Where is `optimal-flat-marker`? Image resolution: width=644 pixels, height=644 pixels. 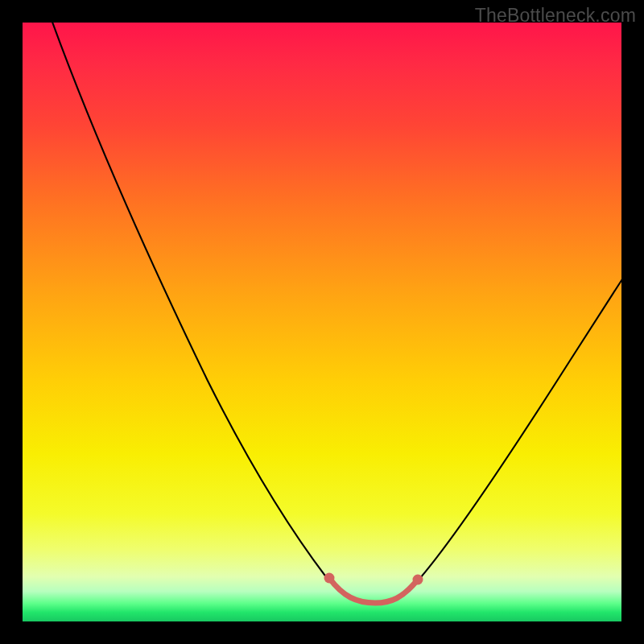 optimal-flat-marker is located at coordinates (374, 591).